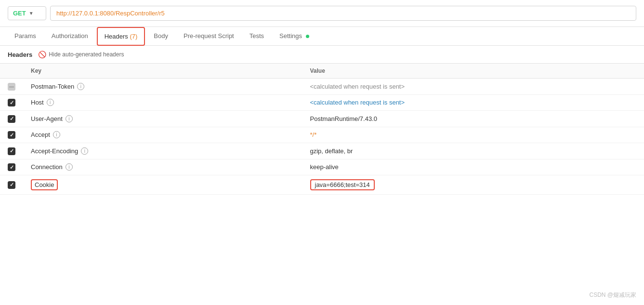  What do you see at coordinates (314, 135) in the screenshot?
I see `row-value-text: */*` at bounding box center [314, 135].